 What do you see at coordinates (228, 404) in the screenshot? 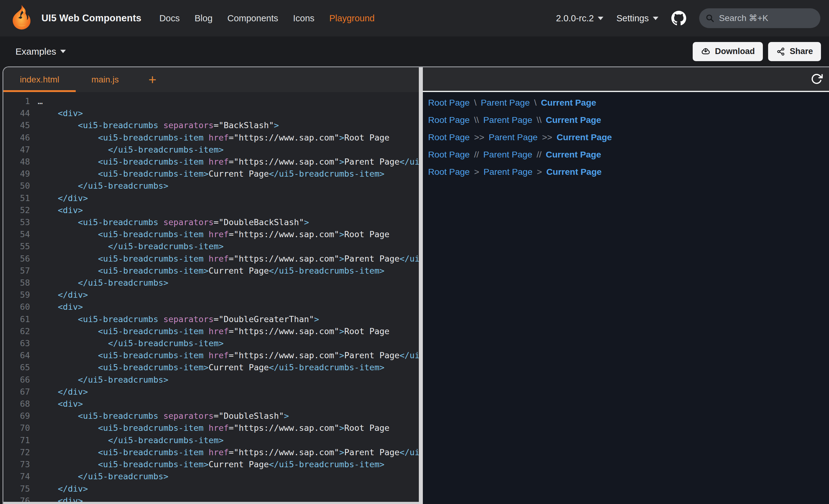
I see `code-line: <div>` at bounding box center [228, 404].